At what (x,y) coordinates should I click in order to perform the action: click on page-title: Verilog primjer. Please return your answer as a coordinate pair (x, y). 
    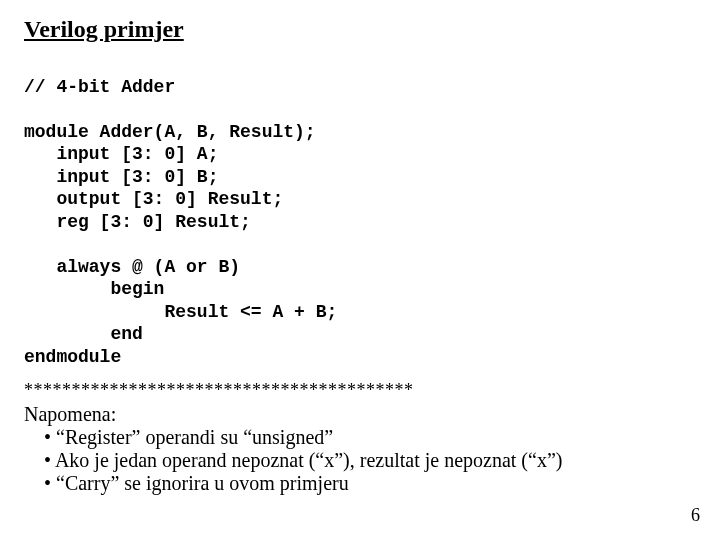
    Looking at the image, I should click on (360, 30).